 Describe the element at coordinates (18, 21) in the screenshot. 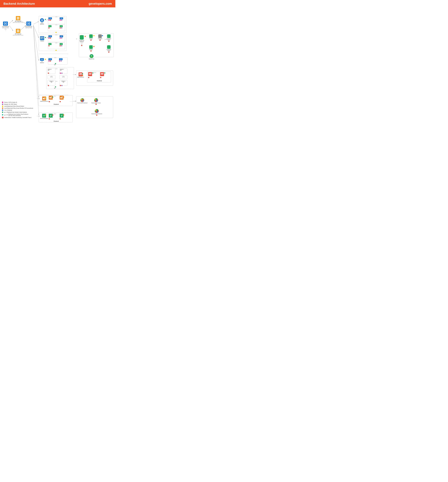

I see `api-gateway-1-label: API Gateway` at that location.